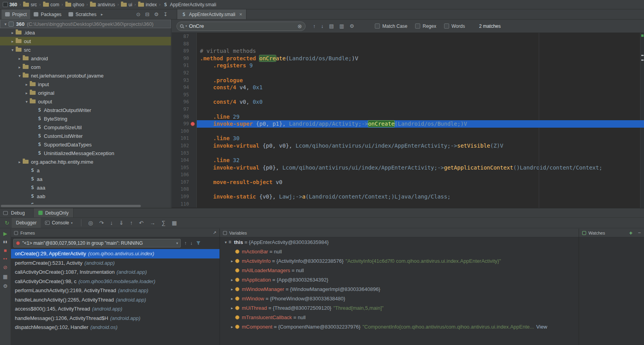 Image resolution: width=644 pixels, height=345 pixels. Describe the element at coordinates (408, 73) in the screenshot. I see `code-line-92: 92` at that location.